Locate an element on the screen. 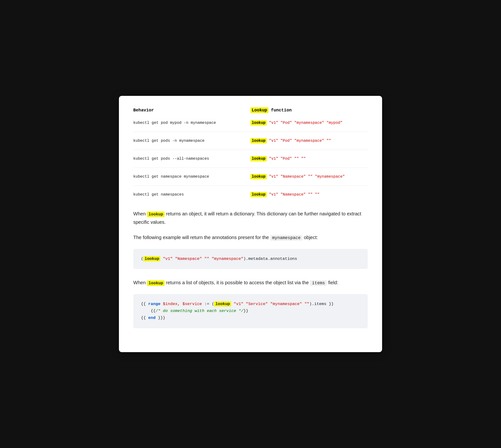  code-block-2: {{ range $index, $service := (lookup "v1… is located at coordinates (250, 311).